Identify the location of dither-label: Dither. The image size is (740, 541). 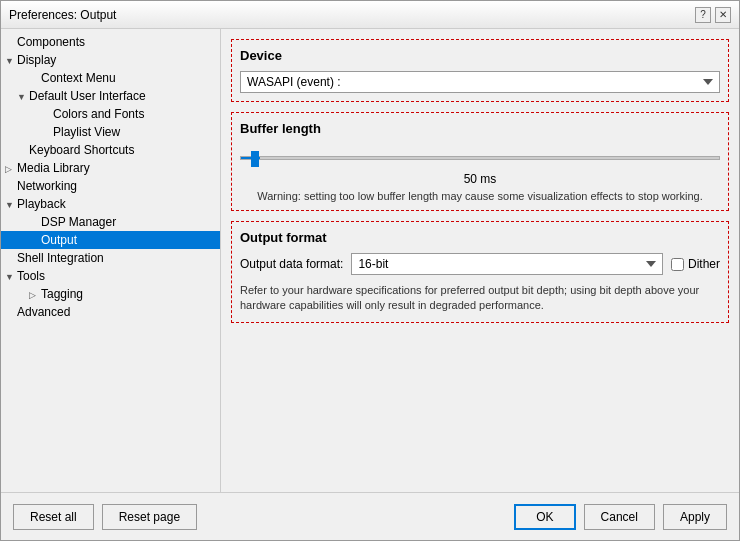
(704, 264).